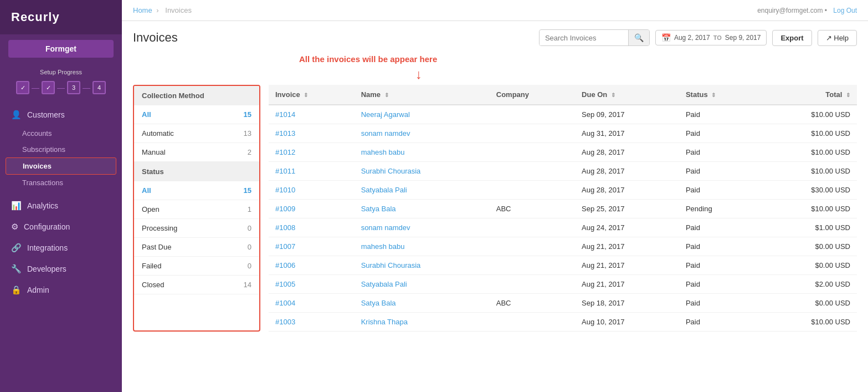 The image size is (868, 392). I want to click on step-1: ✓, so click(23, 88).